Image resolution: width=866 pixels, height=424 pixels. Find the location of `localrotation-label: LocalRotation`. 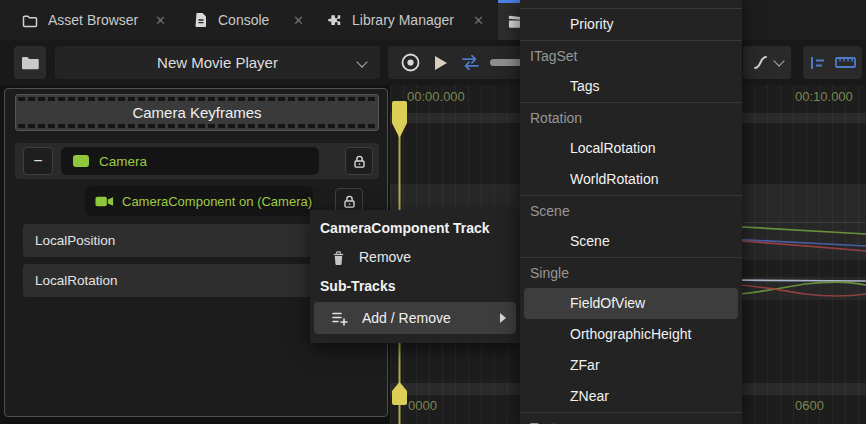

localrotation-label: LocalRotation is located at coordinates (76, 280).